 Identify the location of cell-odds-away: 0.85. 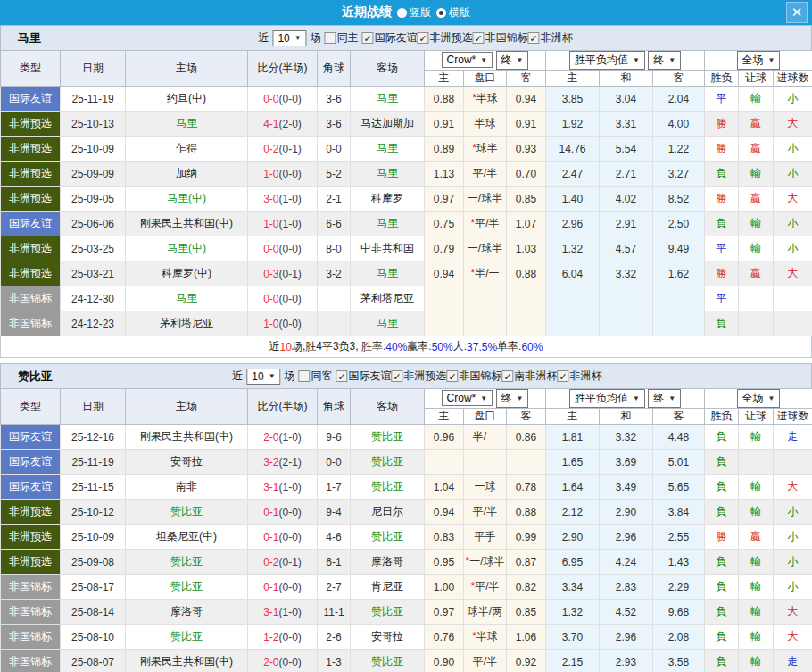
(526, 199).